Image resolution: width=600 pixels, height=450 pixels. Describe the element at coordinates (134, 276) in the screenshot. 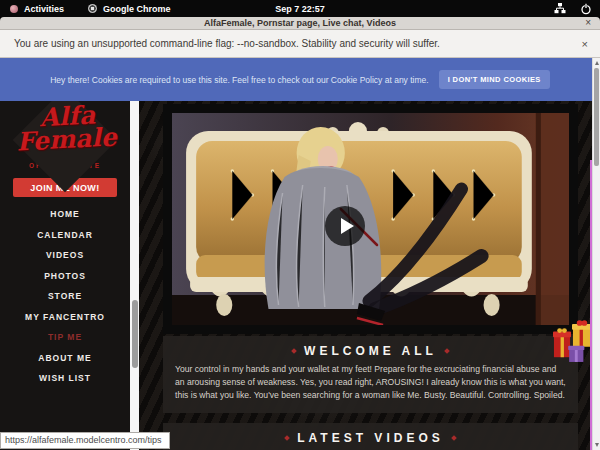

I see `inner-scrollbar` at that location.